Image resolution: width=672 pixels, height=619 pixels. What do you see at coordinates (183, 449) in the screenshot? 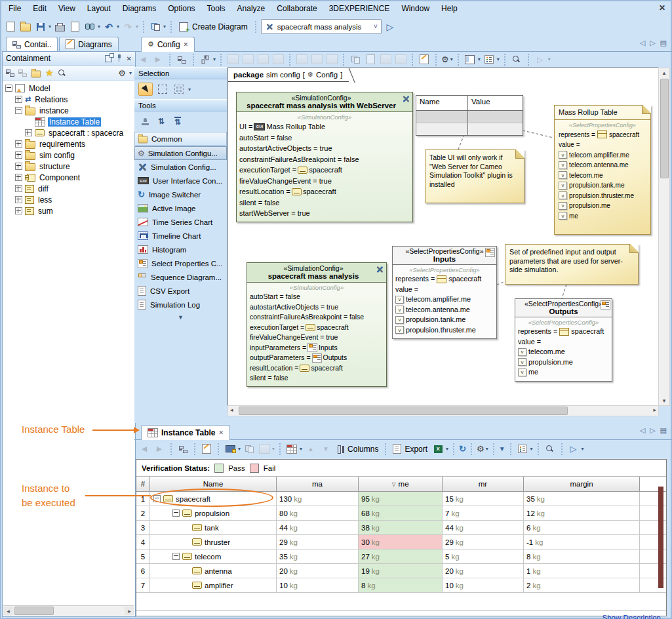
I see `show-in-containment-button` at bounding box center [183, 449].